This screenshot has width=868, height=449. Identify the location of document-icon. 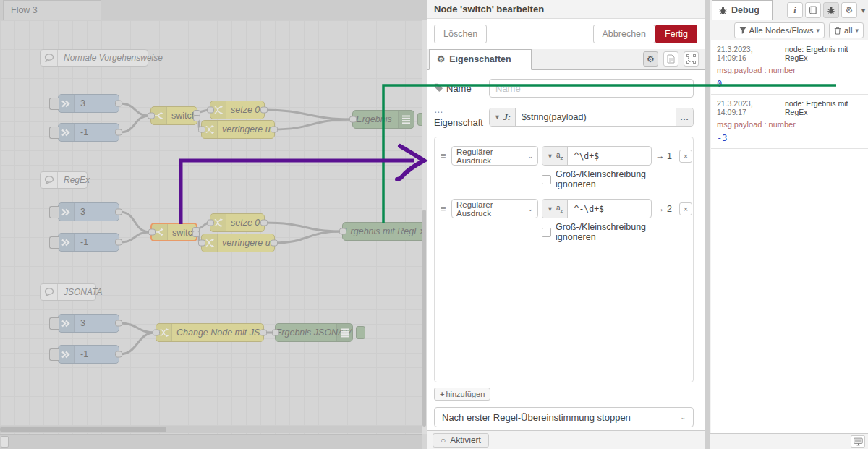
(671, 59).